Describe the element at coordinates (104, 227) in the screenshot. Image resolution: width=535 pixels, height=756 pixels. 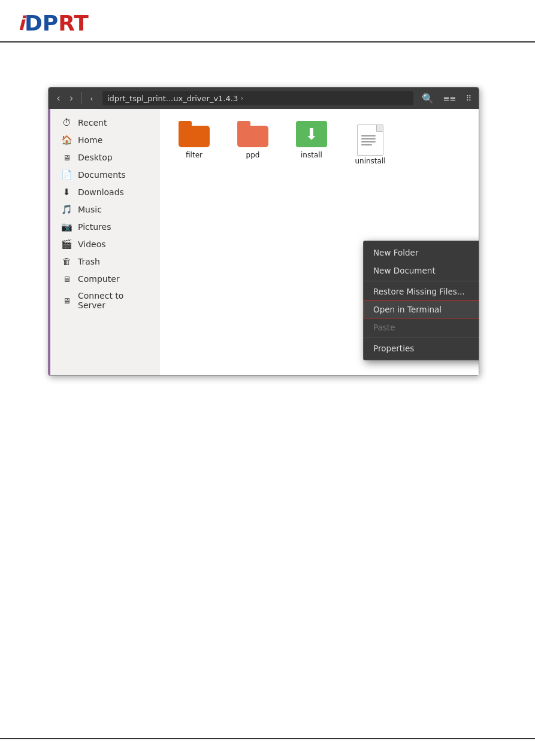
I see `sidebar-item-pictures: 📷 Pictures` at that location.